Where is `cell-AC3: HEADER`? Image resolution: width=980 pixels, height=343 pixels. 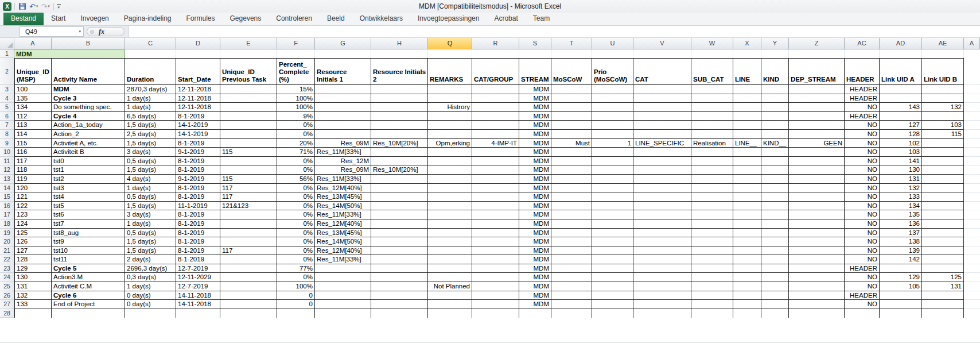 cell-AC3: HEADER is located at coordinates (862, 90).